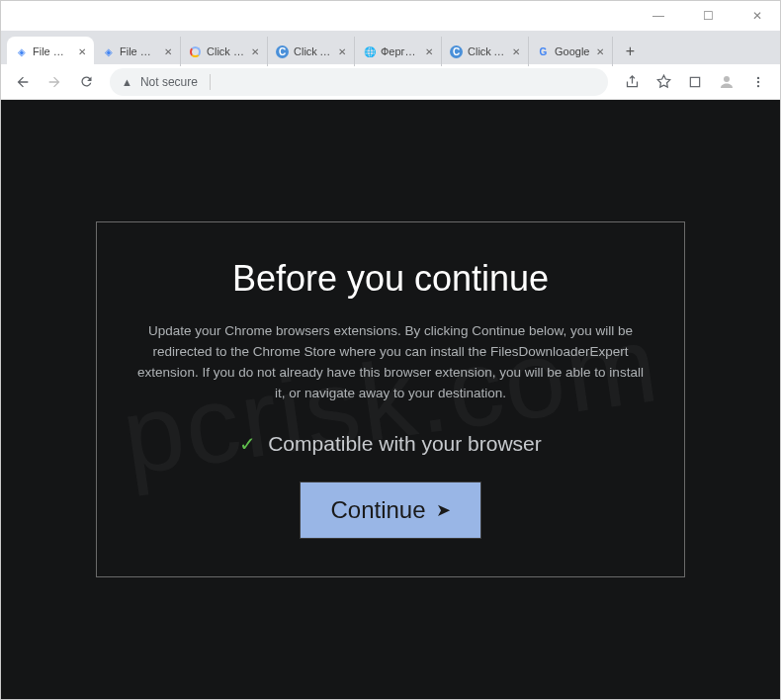 The width and height of the screenshot is (781, 700). I want to click on close-window-button: ✕, so click(757, 16).